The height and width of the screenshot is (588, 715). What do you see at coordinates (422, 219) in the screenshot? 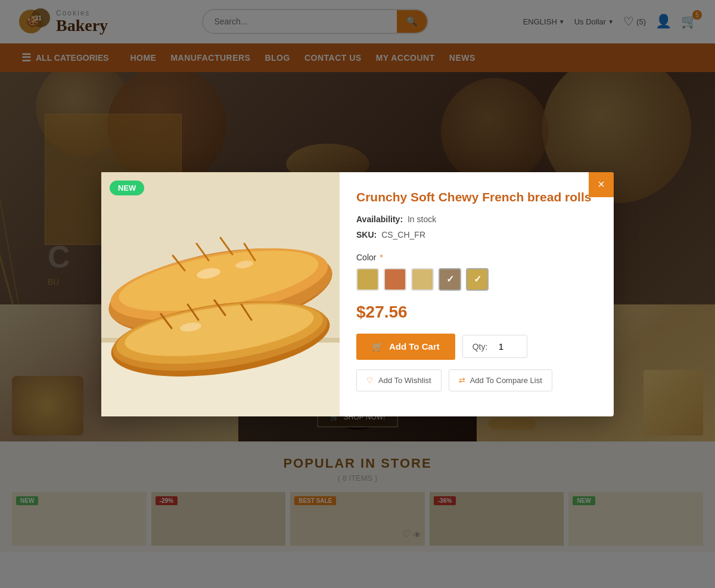
I see `availability-value: In stock` at bounding box center [422, 219].